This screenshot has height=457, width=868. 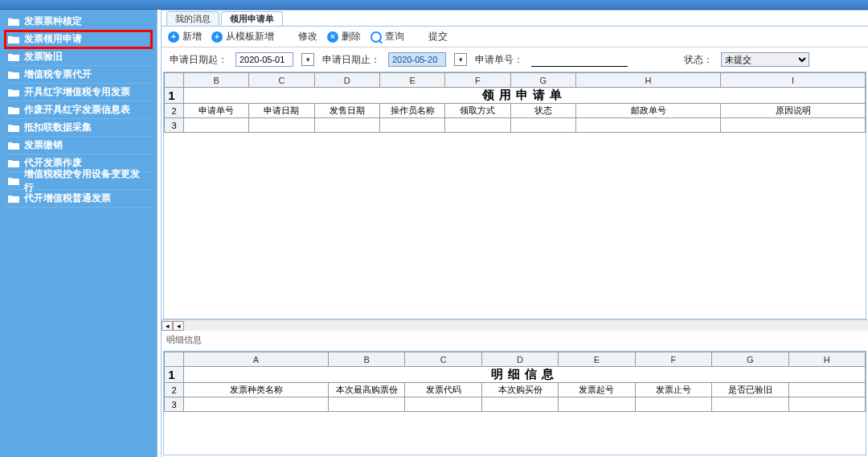 What do you see at coordinates (79, 22) in the screenshot?
I see `sidebar-item-invoice-type-check: 发票票种核定` at bounding box center [79, 22].